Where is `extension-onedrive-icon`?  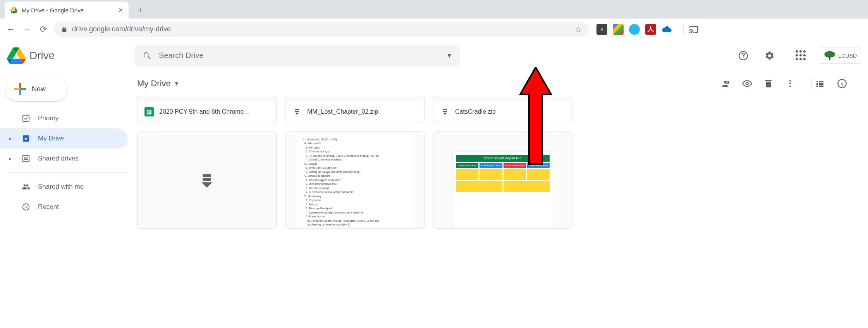 extension-onedrive-icon is located at coordinates (667, 29).